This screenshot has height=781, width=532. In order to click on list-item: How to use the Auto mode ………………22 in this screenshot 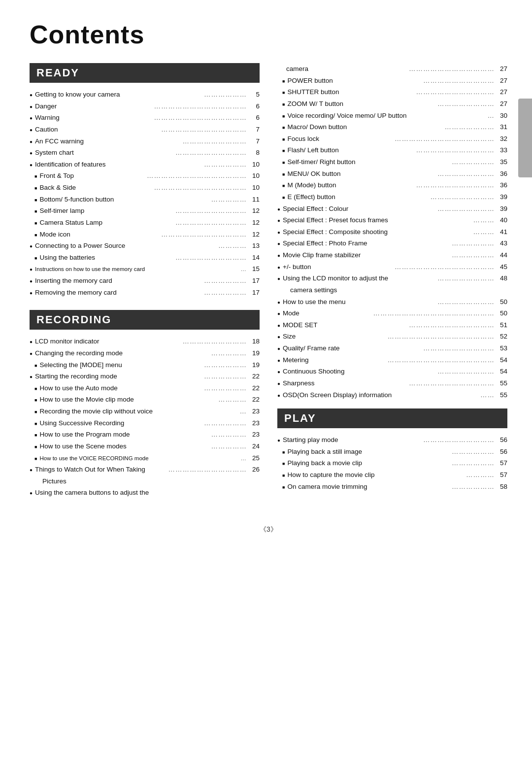, I will do `click(145, 388)`.